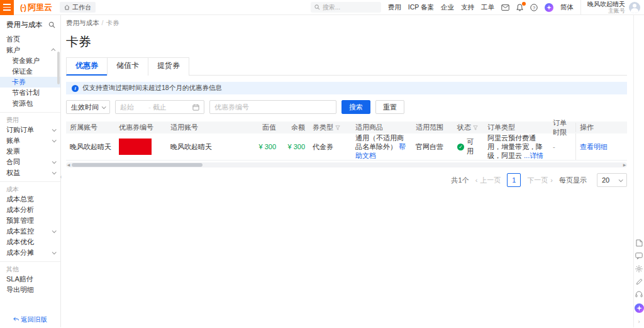  Describe the element at coordinates (516, 127) in the screenshot. I see `col-order-type: 订单类型` at that location.